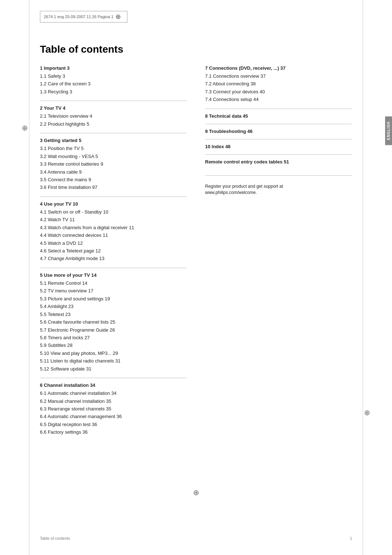 The width and height of the screenshot is (392, 555). Describe the element at coordinates (113, 219) in the screenshot. I see `section-4-item-1: 4.2 Watch TV 11` at that location.